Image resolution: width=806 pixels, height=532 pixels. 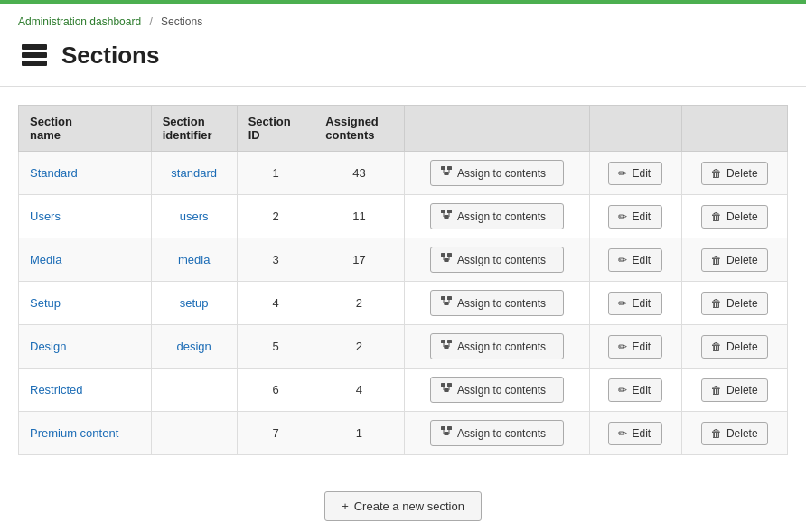 I want to click on table-row: Restricted64 Assign to contents✏ Edit🗑 D…, so click(x=403, y=390).